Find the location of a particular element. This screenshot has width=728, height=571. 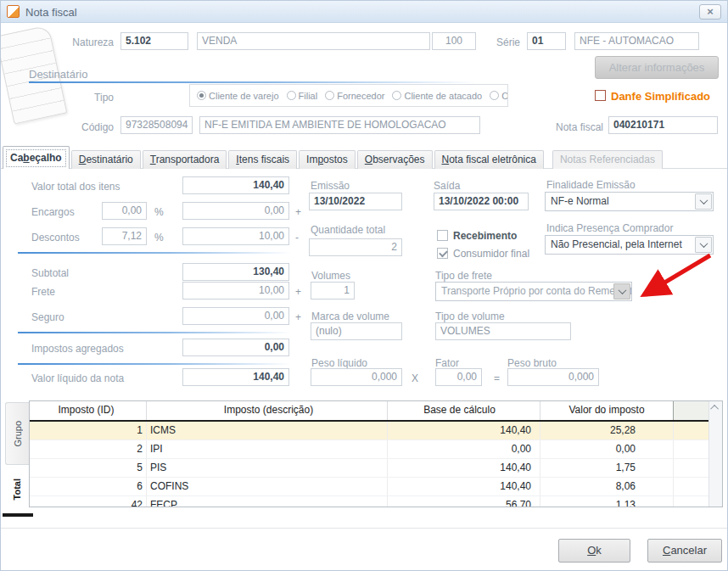

quantidade-total-field: 2 is located at coordinates (356, 248).